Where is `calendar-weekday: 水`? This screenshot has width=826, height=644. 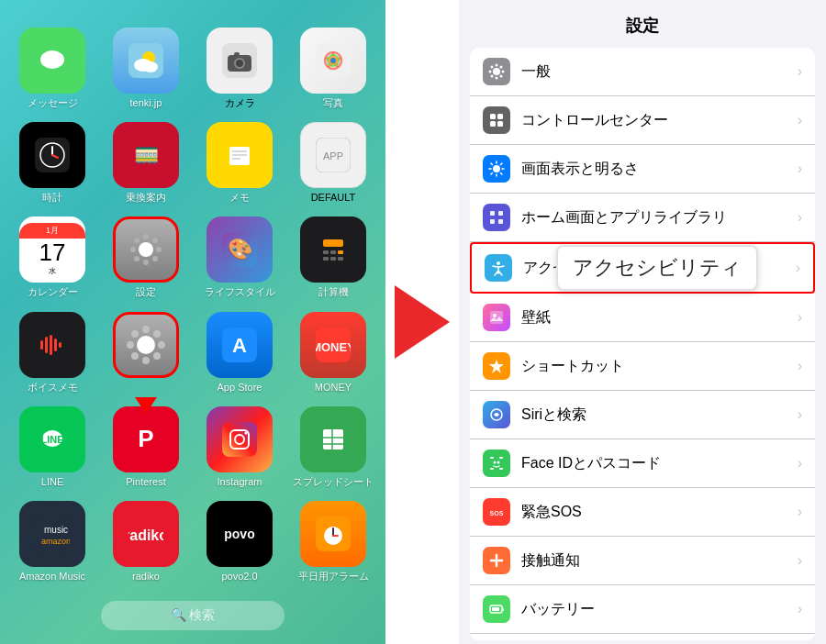
calendar-weekday: 水 is located at coordinates (52, 272).